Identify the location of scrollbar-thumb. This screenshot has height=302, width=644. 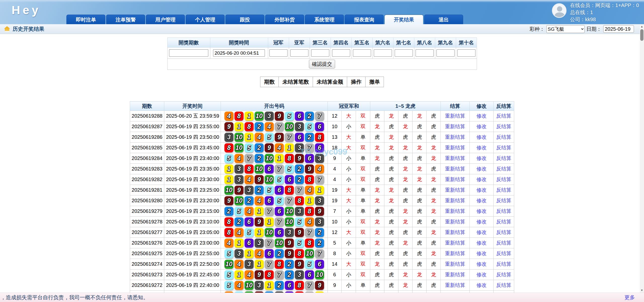
(642, 35).